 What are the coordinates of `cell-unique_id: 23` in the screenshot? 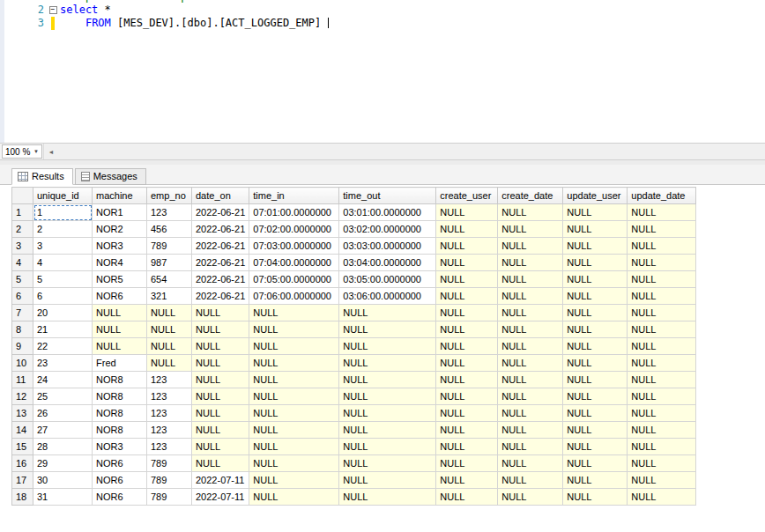 It's located at (63, 363).